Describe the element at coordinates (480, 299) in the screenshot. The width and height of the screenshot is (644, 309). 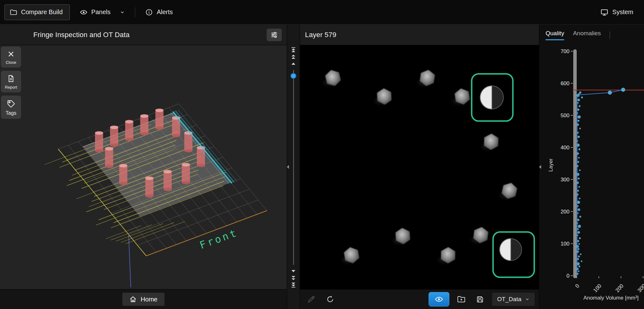
I see `save-button` at that location.